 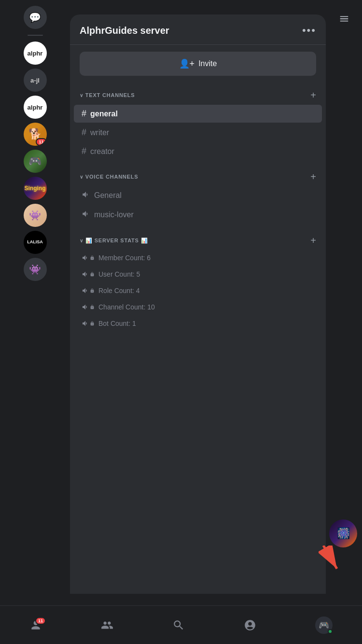 What do you see at coordinates (82, 177) in the screenshot?
I see `voice-channels-chevron: ∨` at bounding box center [82, 177].